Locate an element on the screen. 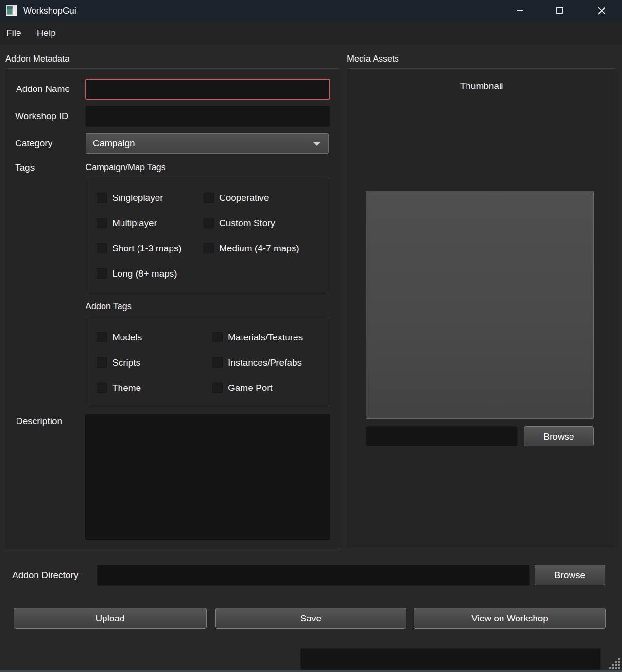  tag-item: Game Port is located at coordinates (271, 388).